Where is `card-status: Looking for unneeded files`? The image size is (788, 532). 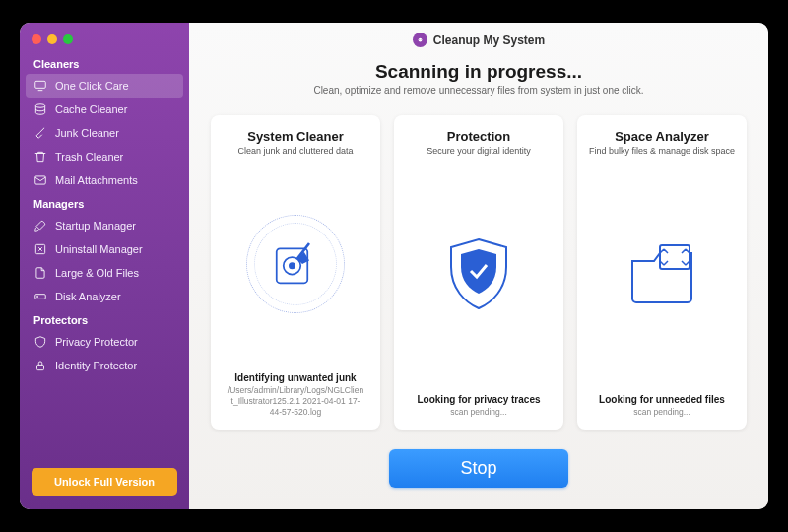 card-status: Looking for unneeded files is located at coordinates (662, 400).